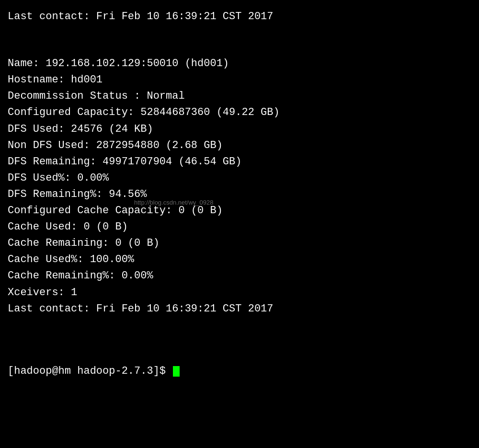  What do you see at coordinates (240, 178) in the screenshot?
I see `line-dfs-used-pct: DFS Used%: 0.00%` at bounding box center [240, 178].